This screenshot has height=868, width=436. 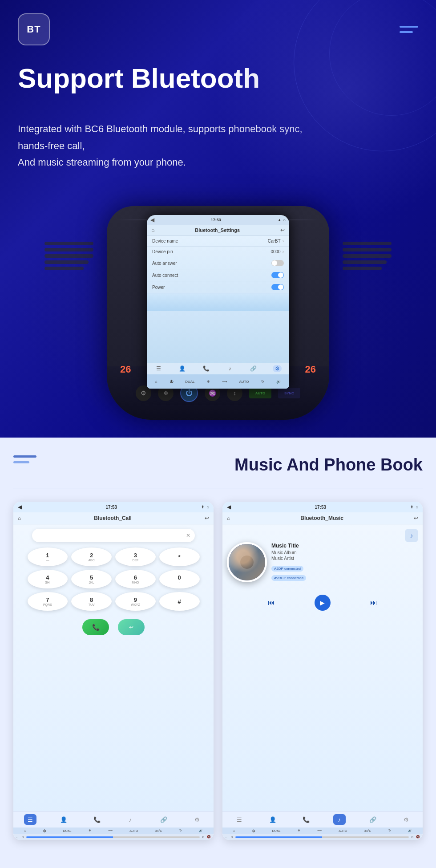 I want to click on bottom-title: Music And Phone Book, so click(x=328, y=465).